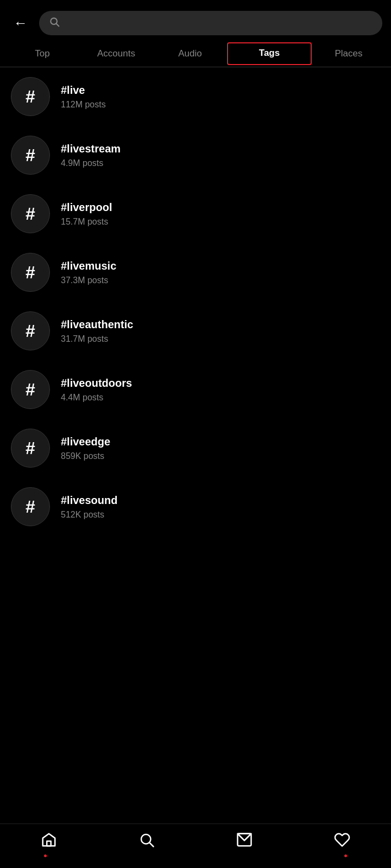 The height and width of the screenshot is (868, 391). What do you see at coordinates (97, 331) in the screenshot?
I see `tag-info: #liveauthentic 31.7M posts` at bounding box center [97, 331].